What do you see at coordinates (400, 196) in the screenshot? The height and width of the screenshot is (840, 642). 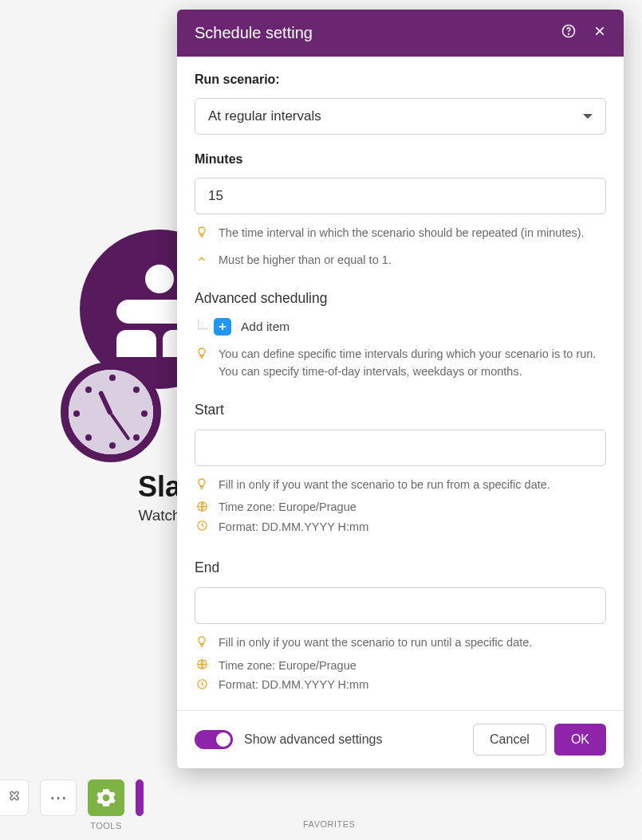 I see `minutes-input` at bounding box center [400, 196].